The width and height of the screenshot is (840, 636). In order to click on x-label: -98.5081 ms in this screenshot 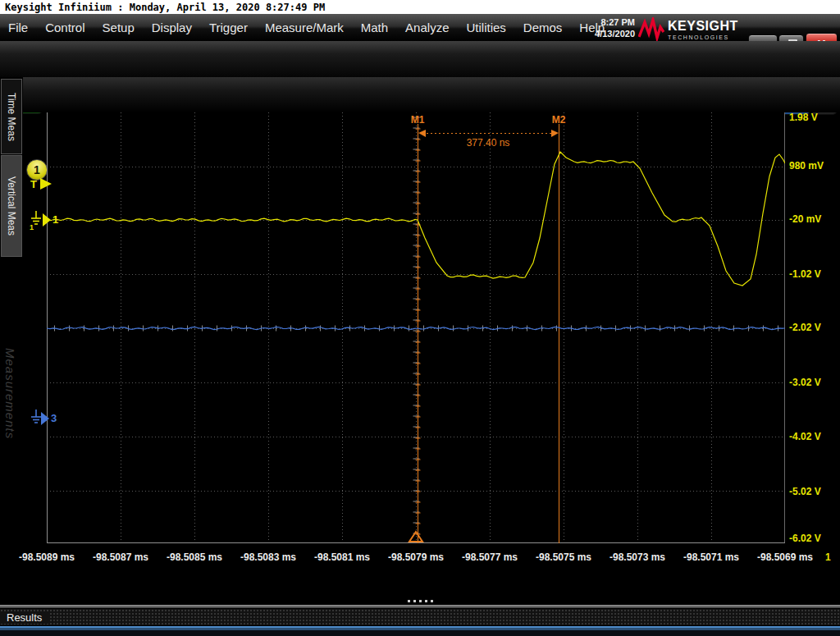, I will do `click(342, 557)`.